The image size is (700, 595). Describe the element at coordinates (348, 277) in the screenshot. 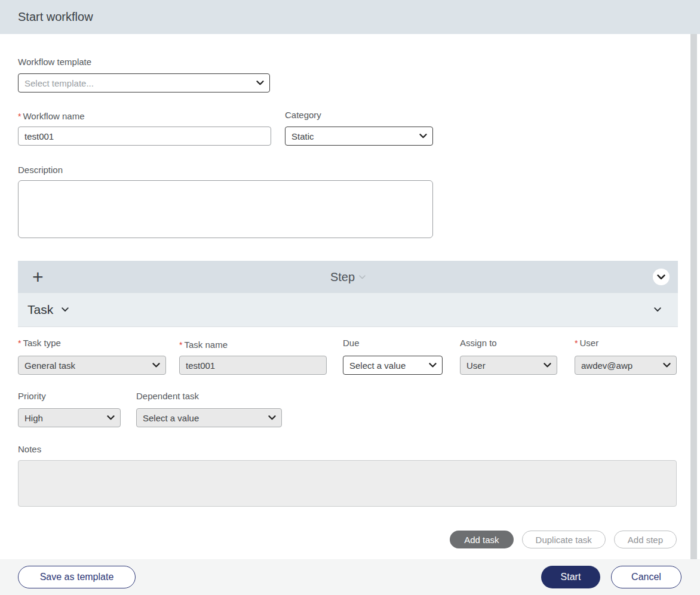

I see `step-section-bar: + Step` at that location.